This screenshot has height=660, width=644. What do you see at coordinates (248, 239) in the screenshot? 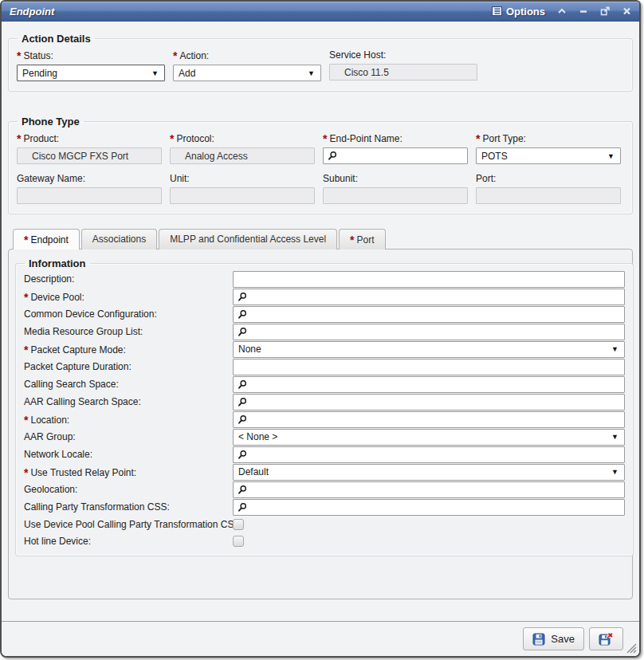
I see `tab-label: MLPP and Confidential Access Level` at bounding box center [248, 239].